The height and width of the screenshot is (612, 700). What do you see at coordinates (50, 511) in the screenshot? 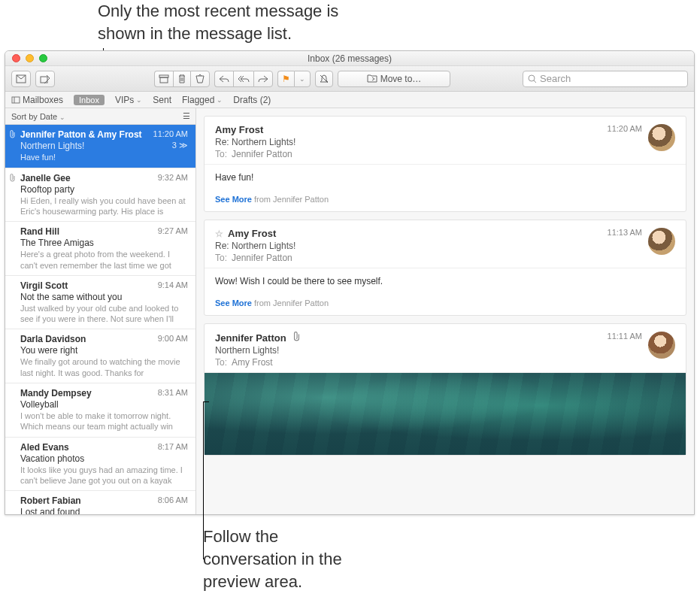
I see `message-subject: Lost and found` at bounding box center [50, 511].